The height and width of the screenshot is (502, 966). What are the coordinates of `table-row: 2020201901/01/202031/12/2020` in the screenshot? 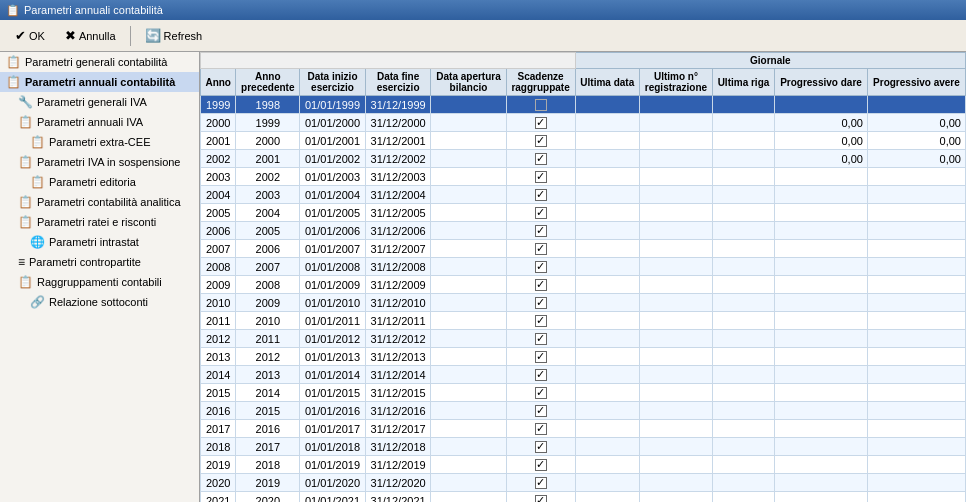 It's located at (584, 483).